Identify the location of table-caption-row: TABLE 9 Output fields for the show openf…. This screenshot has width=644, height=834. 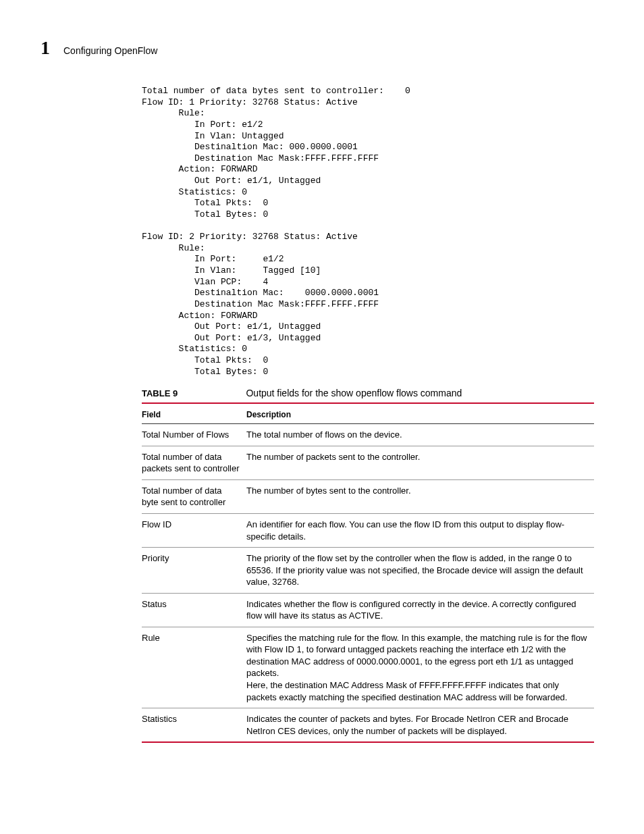
(368, 396).